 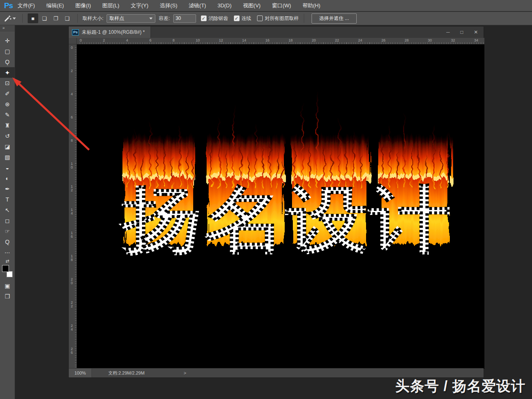 What do you see at coordinates (73, 41) in the screenshot?
I see `ruler-corner` at bounding box center [73, 41].